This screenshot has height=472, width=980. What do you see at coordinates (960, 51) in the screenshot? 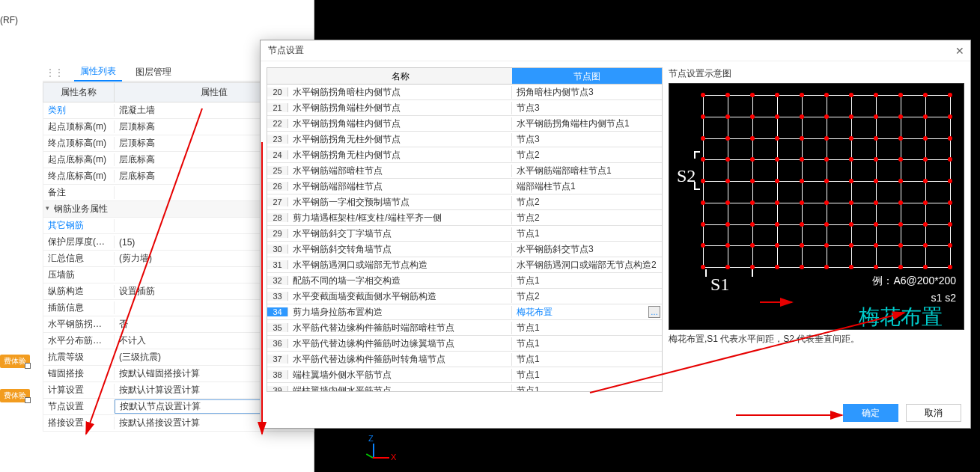
I see `close-icon: ✕` at bounding box center [960, 51].